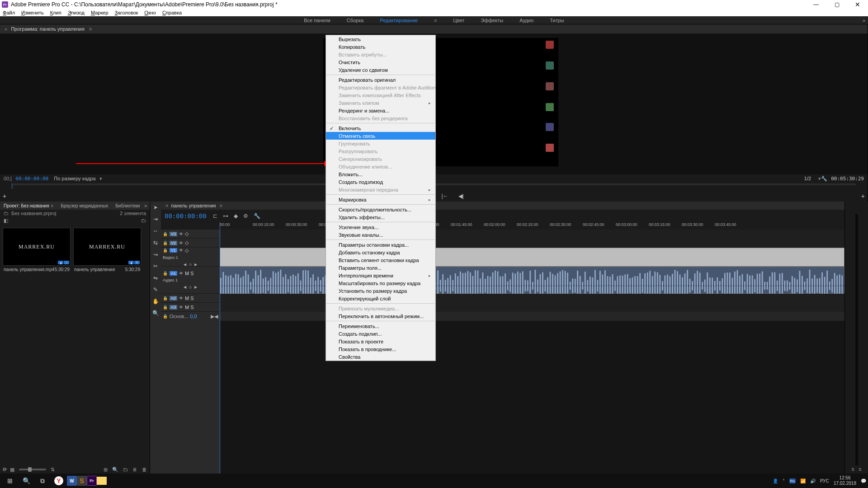 The image size is (868, 488). What do you see at coordinates (156, 219) in the screenshot?
I see `track-select-tool: ⇥` at bounding box center [156, 219].